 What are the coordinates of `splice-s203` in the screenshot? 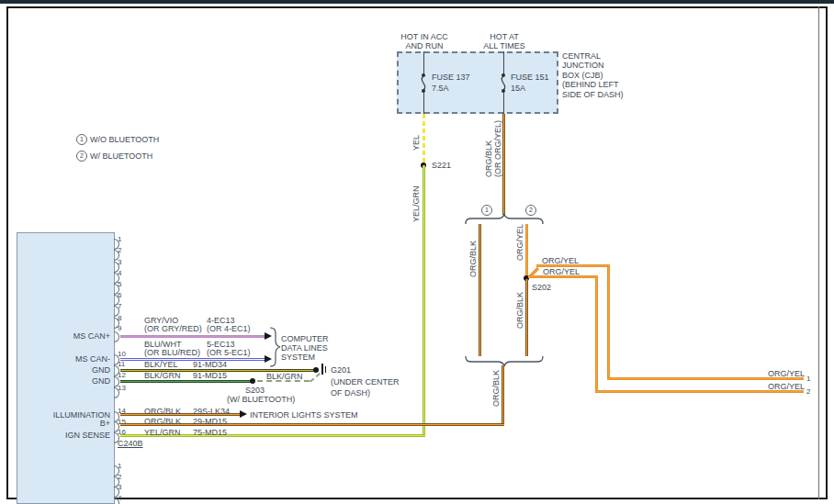 It's located at (253, 381).